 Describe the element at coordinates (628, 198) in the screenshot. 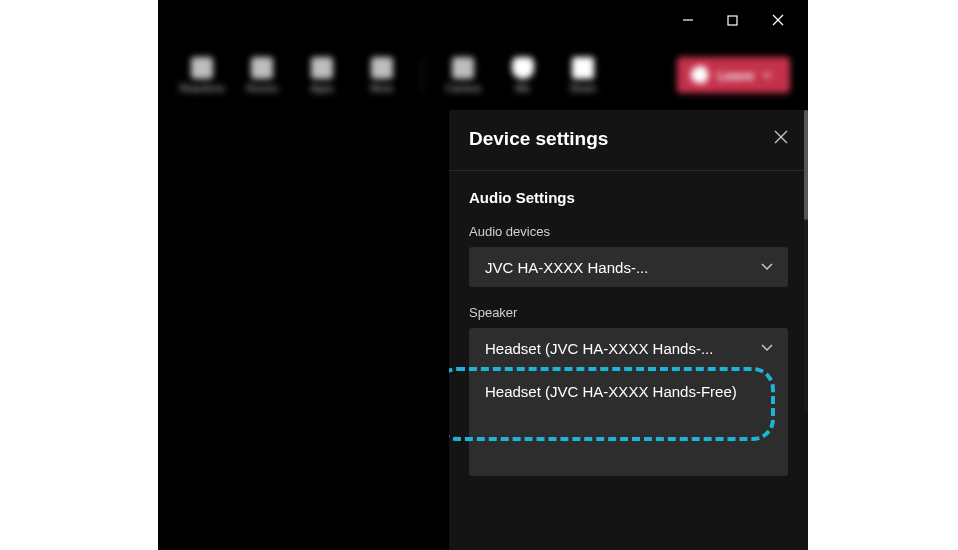

I see `audio-settings-heading: Audio Settings` at that location.